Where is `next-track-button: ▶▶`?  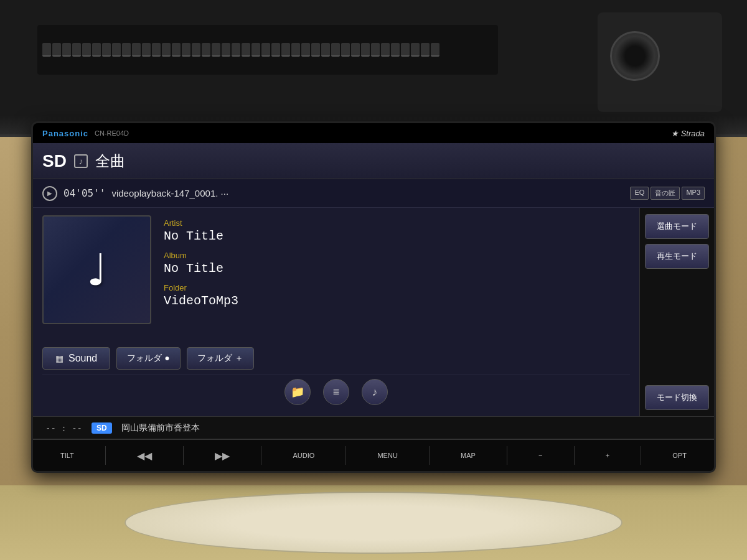 next-track-button: ▶▶ is located at coordinates (222, 455).